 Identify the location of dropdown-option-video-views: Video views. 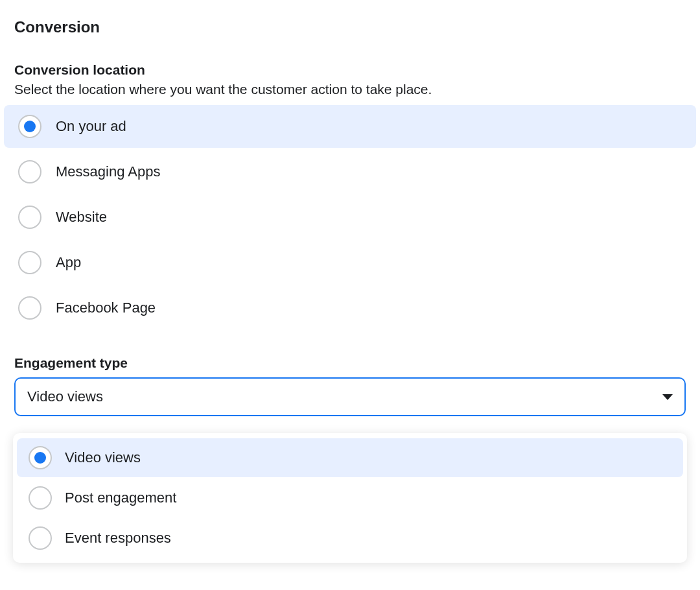
(350, 458).